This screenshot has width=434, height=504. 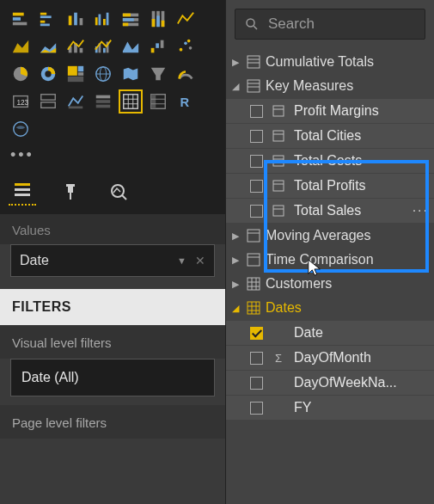 I want to click on table-icon, so click(x=254, y=86).